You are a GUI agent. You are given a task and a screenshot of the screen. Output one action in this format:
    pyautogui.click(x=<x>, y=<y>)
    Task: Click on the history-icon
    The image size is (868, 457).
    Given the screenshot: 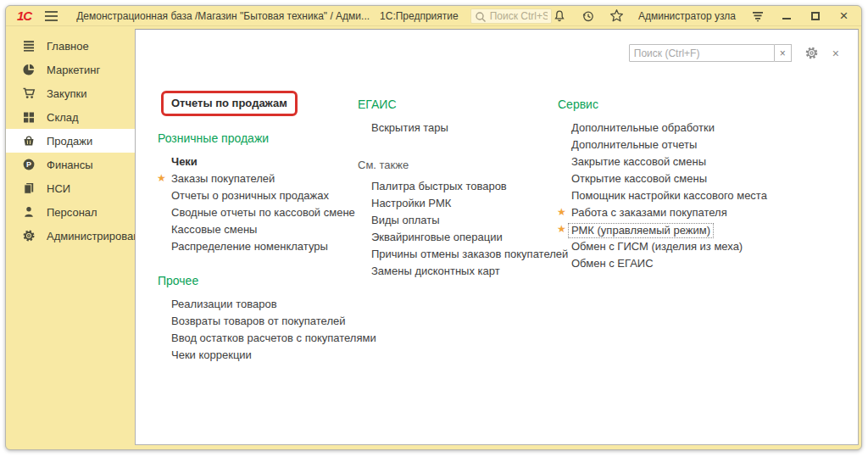 What is the action you would take?
    pyautogui.click(x=588, y=15)
    